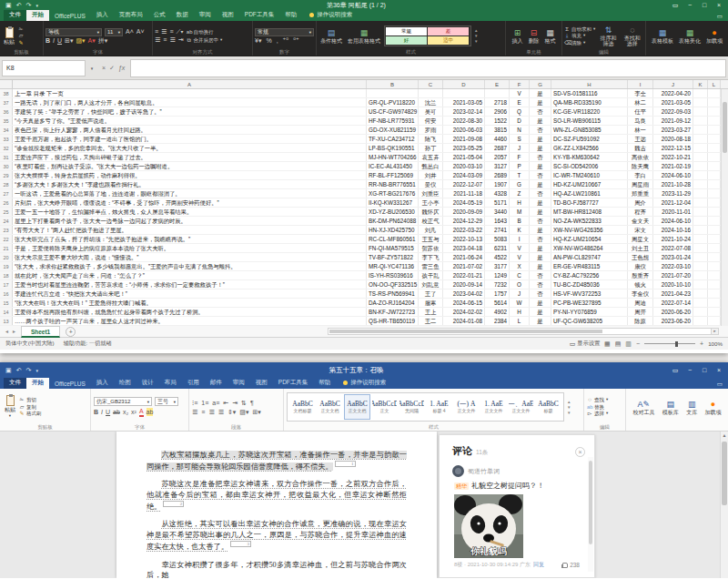 The image size is (728, 579). What do you see at coordinates (520, 175) in the screenshot?
I see `cell: T` at bounding box center [520, 175].